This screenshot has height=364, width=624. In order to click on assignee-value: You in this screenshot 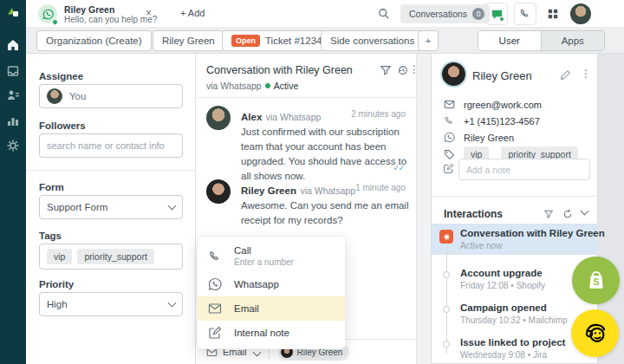, I will do `click(78, 96)`.